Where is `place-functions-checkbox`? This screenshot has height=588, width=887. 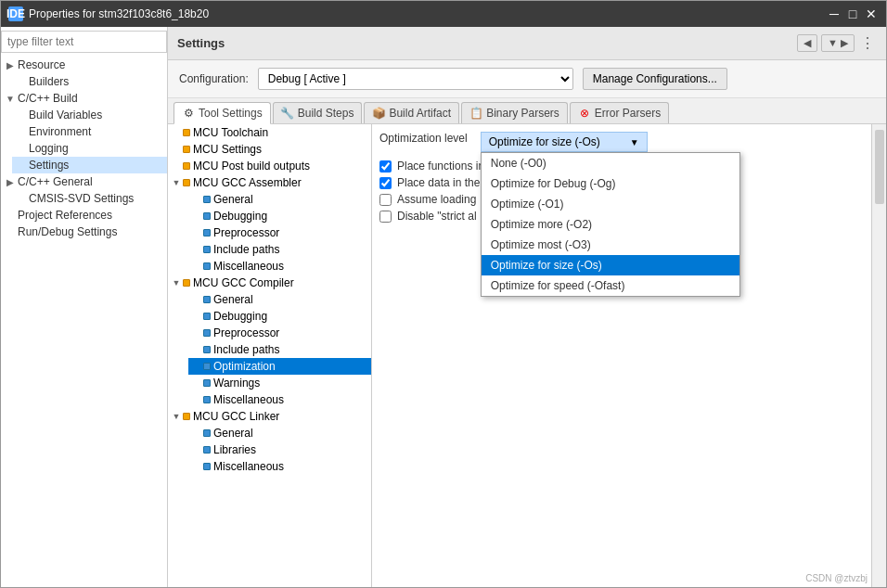
place-functions-checkbox is located at coordinates (386, 167).